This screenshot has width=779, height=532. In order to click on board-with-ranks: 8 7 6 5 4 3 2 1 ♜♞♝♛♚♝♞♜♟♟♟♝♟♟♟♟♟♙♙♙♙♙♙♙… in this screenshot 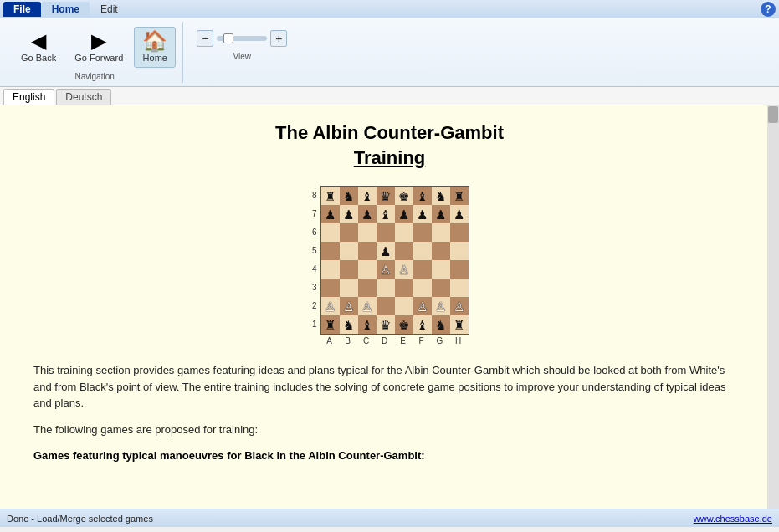, I will do `click(390, 266)`.